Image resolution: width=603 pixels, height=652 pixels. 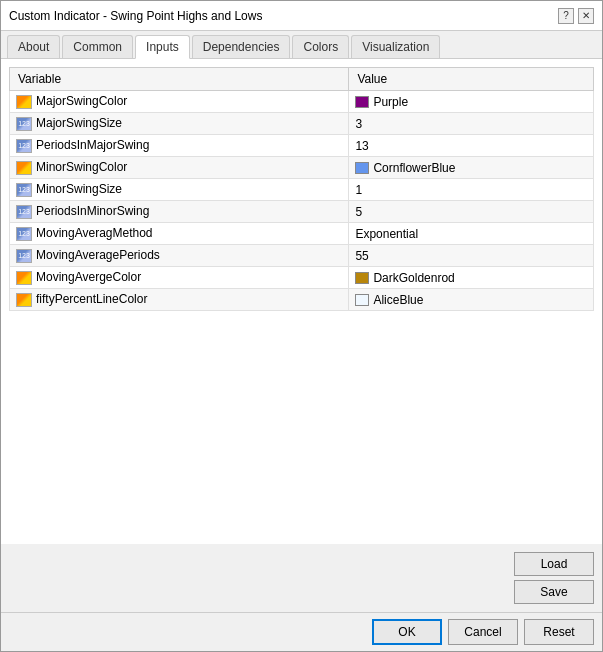 I want to click on variable-cell: 123MinorSwingSize, so click(x=180, y=190).